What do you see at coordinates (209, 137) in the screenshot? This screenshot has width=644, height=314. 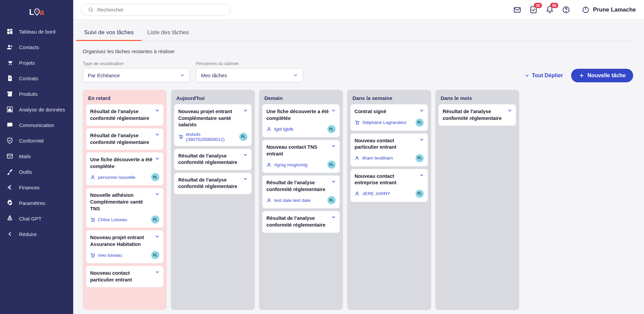 I see `card-link: testsds (39070205800012)` at bounding box center [209, 137].